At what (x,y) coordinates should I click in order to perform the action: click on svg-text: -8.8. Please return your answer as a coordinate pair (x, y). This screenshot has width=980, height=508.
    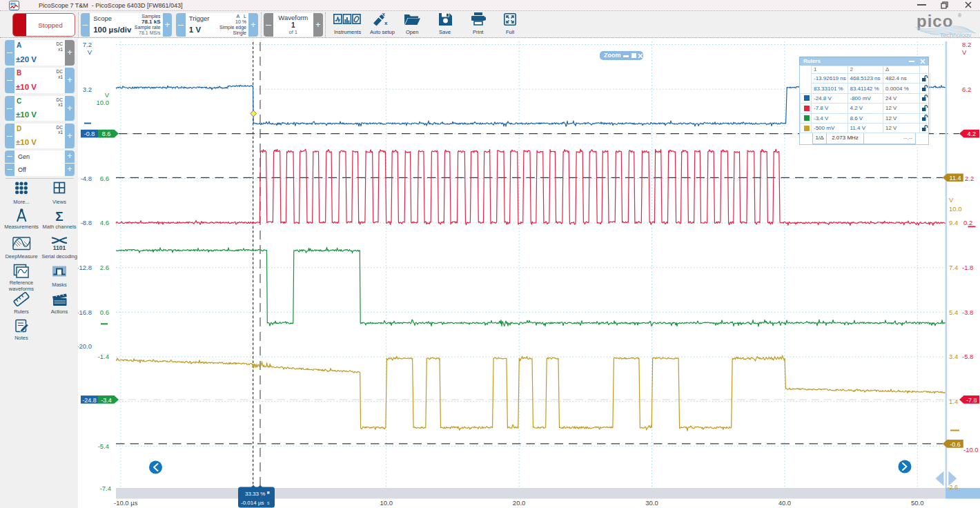
    Looking at the image, I should click on (86, 222).